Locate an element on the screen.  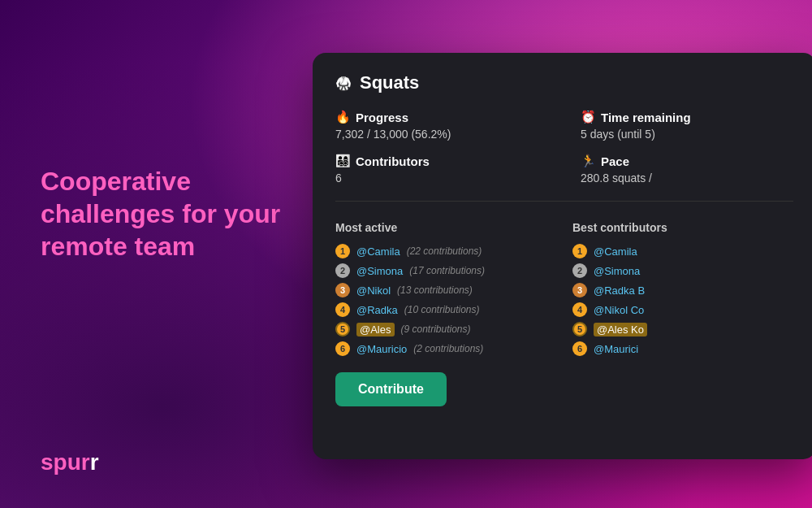
username: @Nikol is located at coordinates (374, 291).